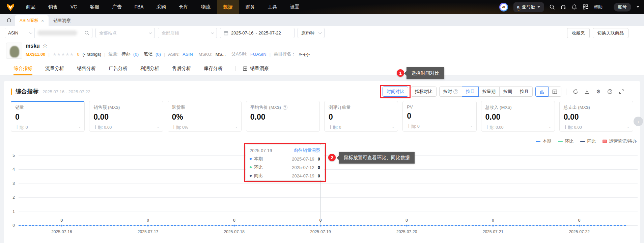 The image size is (644, 243). I want to click on granularity-按周: 按周, so click(508, 92).